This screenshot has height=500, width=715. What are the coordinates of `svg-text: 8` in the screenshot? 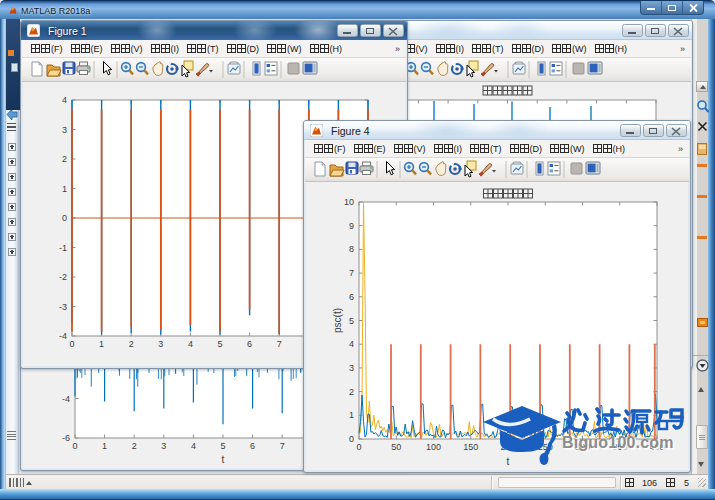 It's located at (352, 249).